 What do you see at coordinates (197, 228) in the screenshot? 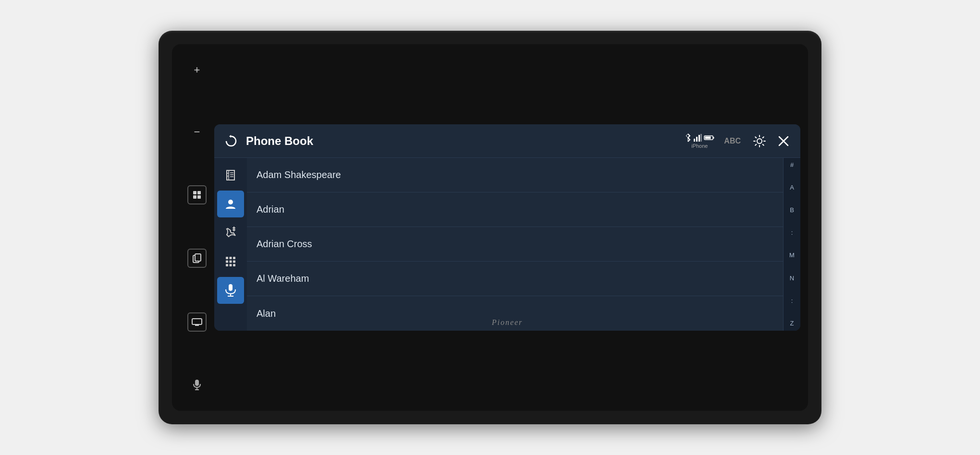
I see `side-controls: + −` at bounding box center [197, 228].